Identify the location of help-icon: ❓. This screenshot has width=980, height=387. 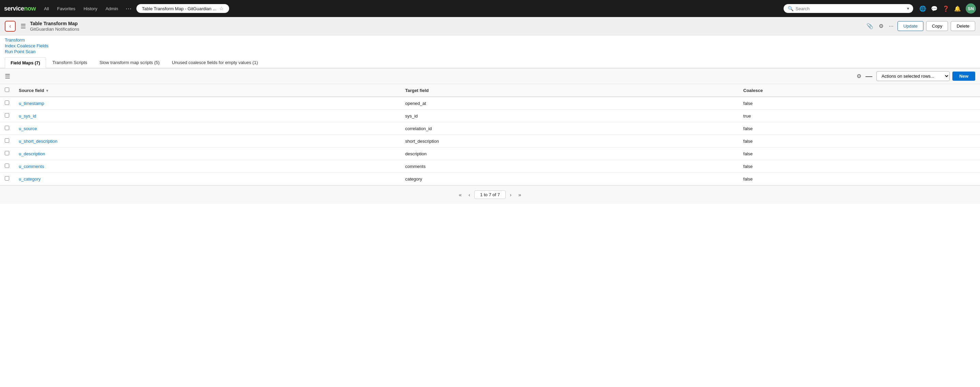
(946, 8).